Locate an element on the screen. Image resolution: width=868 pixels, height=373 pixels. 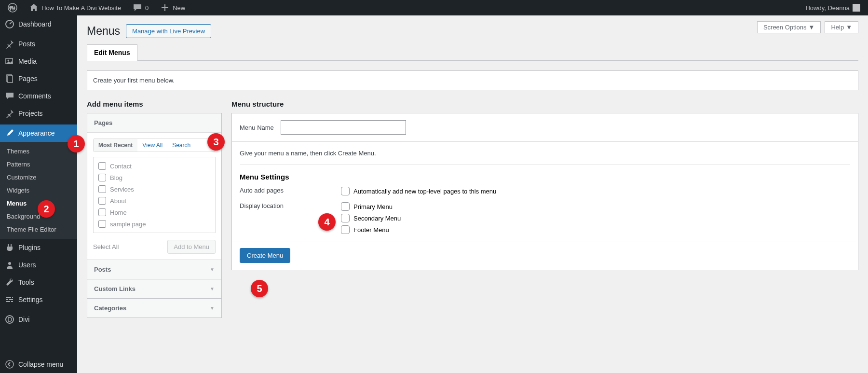
acc-posts-head: Posts ▼ is located at coordinates (154, 269).